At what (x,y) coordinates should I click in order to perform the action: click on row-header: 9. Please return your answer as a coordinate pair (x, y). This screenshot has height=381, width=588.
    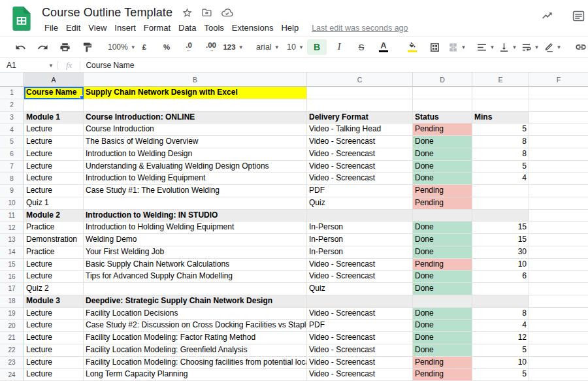
    Looking at the image, I should click on (12, 191).